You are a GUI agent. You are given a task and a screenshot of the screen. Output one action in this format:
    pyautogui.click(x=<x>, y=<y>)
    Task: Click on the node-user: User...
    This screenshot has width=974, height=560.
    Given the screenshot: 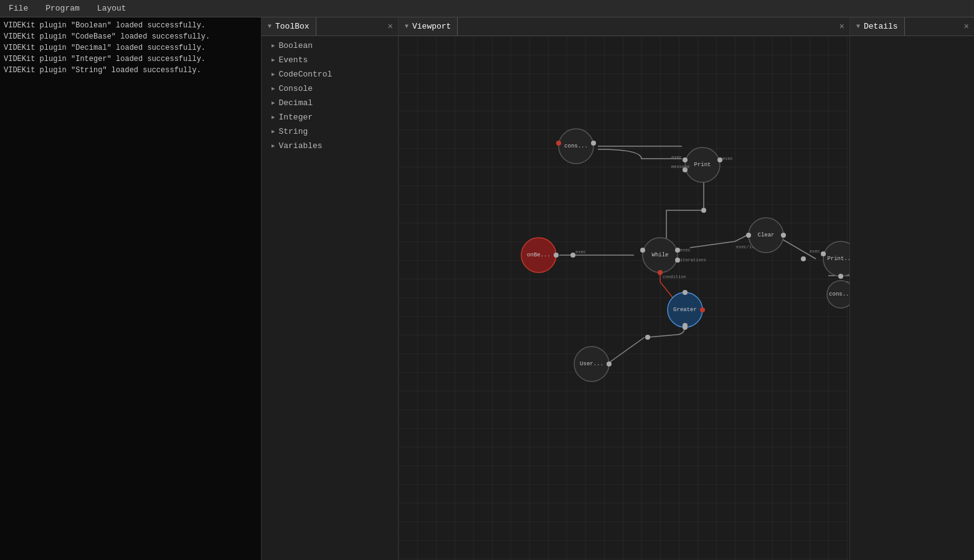 What is the action you would take?
    pyautogui.click(x=593, y=364)
    